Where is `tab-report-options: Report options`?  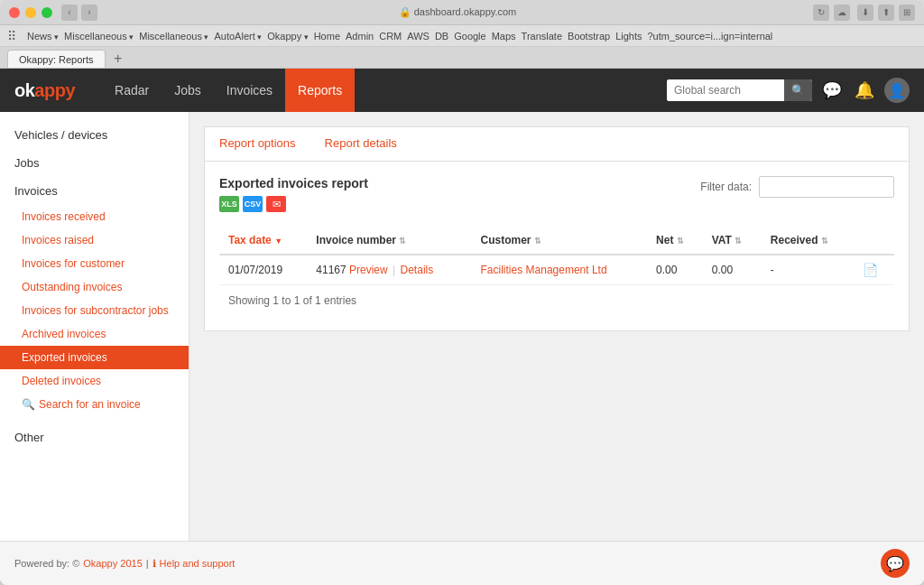 tab-report-options: Report options is located at coordinates (258, 144).